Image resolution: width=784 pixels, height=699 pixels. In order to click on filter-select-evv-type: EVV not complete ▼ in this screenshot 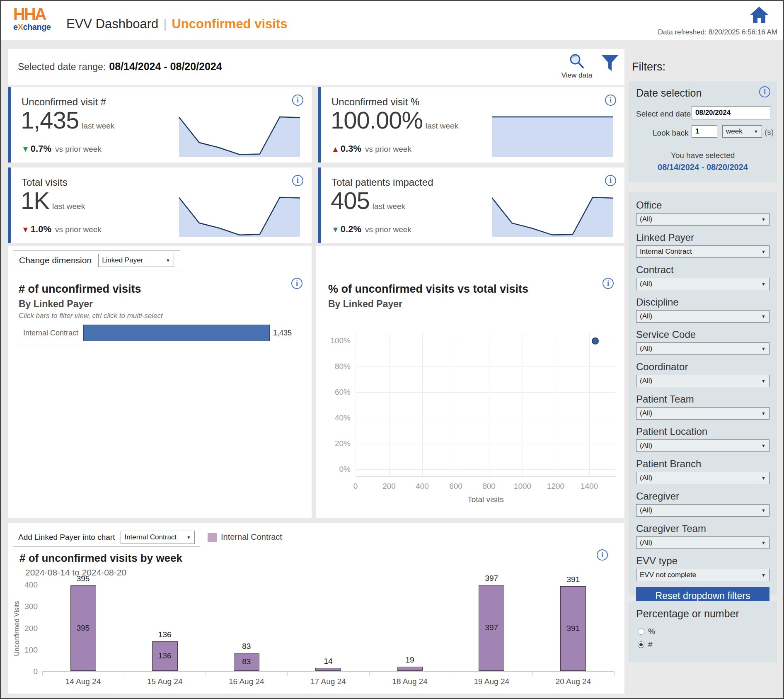, I will do `click(703, 575)`.